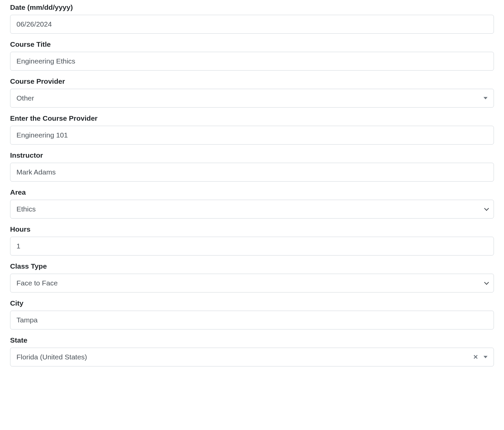 The width and height of the screenshot is (504, 430). What do you see at coordinates (252, 192) in the screenshot?
I see `label-area: Area` at bounding box center [252, 192].